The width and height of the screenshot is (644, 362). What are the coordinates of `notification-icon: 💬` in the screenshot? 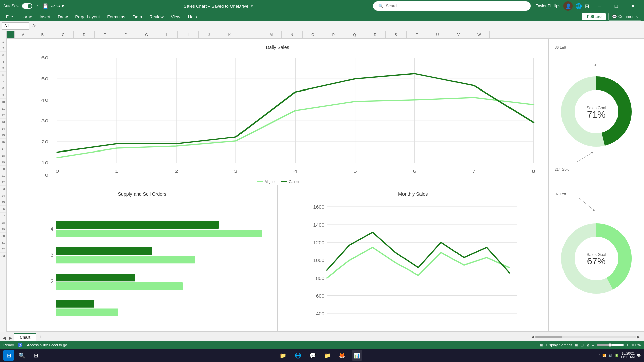 It's located at (639, 355).